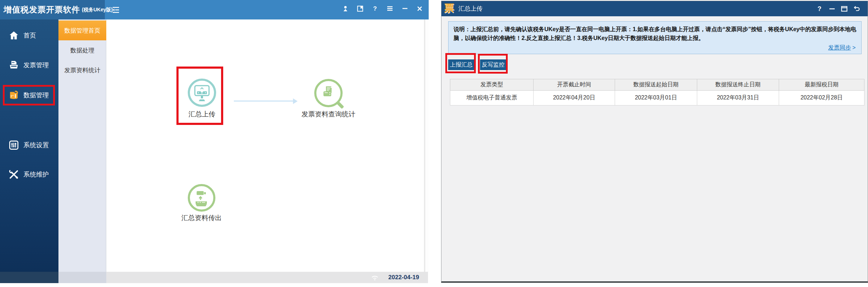  What do you see at coordinates (202, 114) in the screenshot?
I see `node-label-summary-upload: 汇总上传` at bounding box center [202, 114].